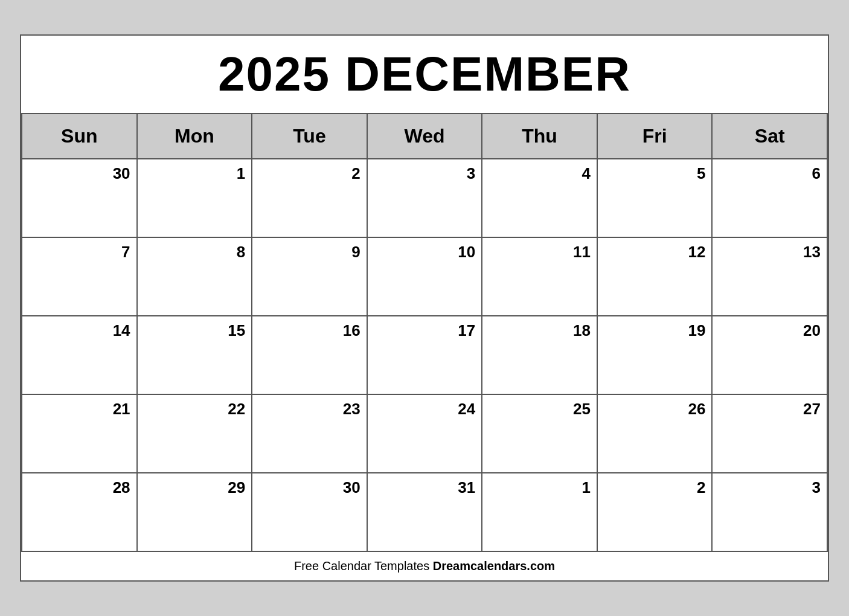 The height and width of the screenshot is (616, 849). Describe the element at coordinates (656, 136) in the screenshot. I see `day-header-fri: Fri` at that location.